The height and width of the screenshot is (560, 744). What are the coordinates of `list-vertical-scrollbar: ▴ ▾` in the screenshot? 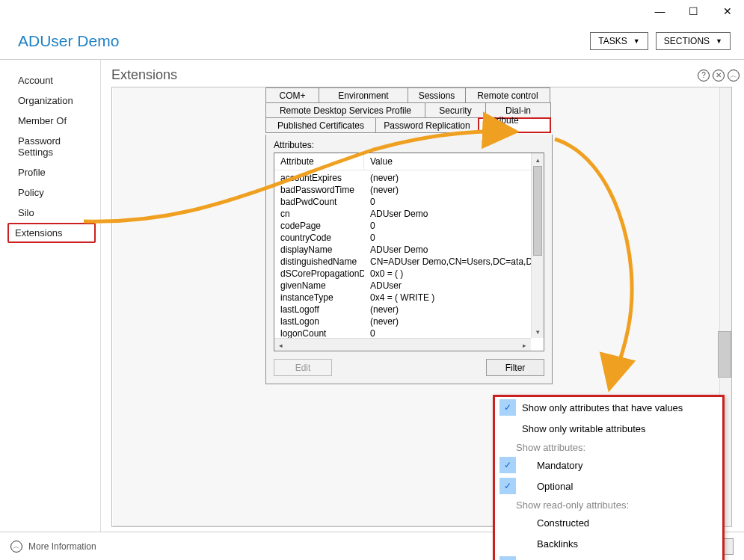 It's located at (537, 245).